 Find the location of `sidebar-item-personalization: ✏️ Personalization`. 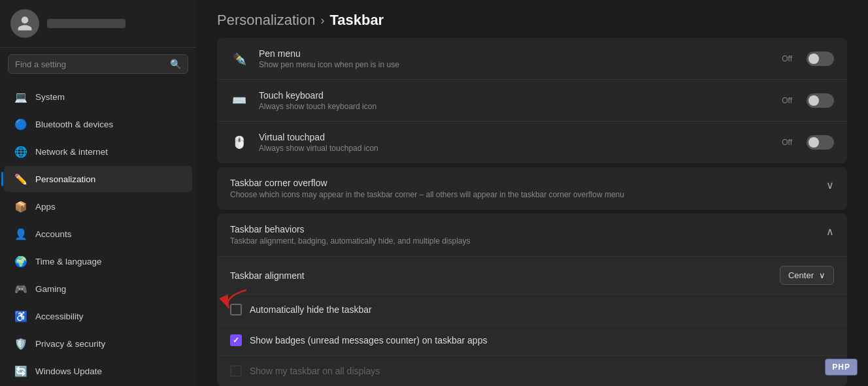

sidebar-item-personalization: ✏️ Personalization is located at coordinates (98, 179).